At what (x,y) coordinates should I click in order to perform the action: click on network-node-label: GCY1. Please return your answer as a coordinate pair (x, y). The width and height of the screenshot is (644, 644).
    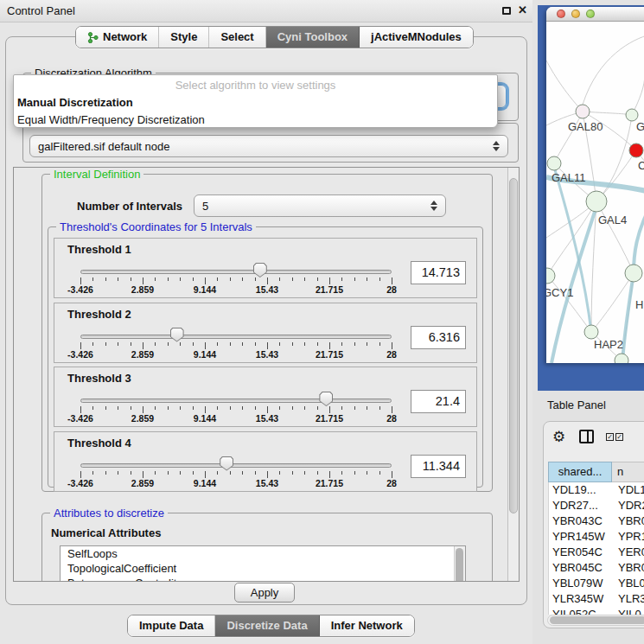
    Looking at the image, I should click on (560, 292).